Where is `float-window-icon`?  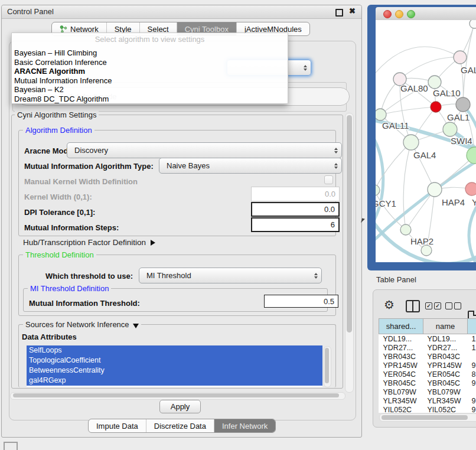
float-window-icon is located at coordinates (339, 13).